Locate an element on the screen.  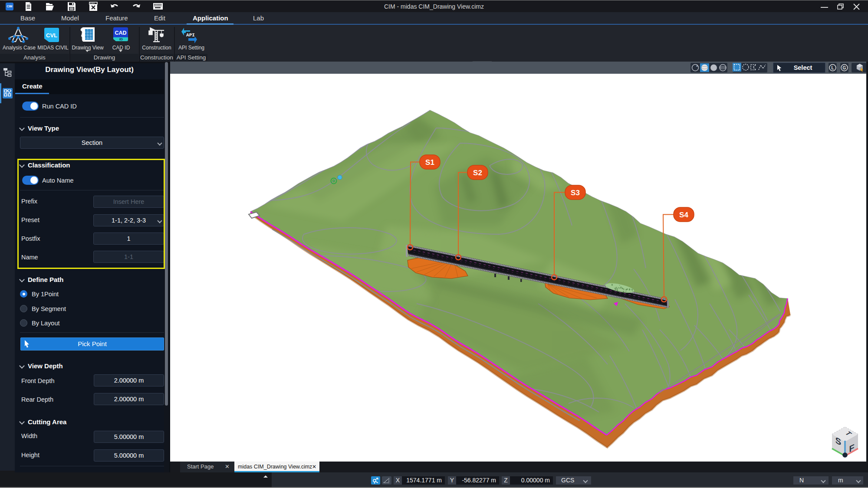
svg-text: CAD is located at coordinates (121, 33).